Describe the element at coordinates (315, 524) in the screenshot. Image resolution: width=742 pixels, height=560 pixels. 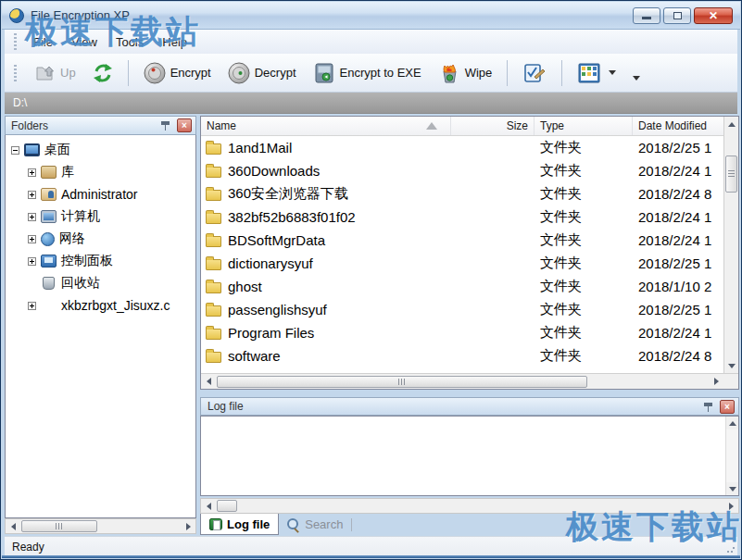
I see `tab-search: Search` at that location.